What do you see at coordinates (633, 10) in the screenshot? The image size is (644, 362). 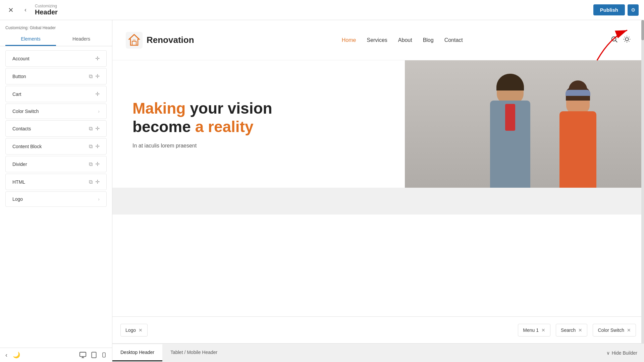 I see `settings-button: ⚙` at bounding box center [633, 10].